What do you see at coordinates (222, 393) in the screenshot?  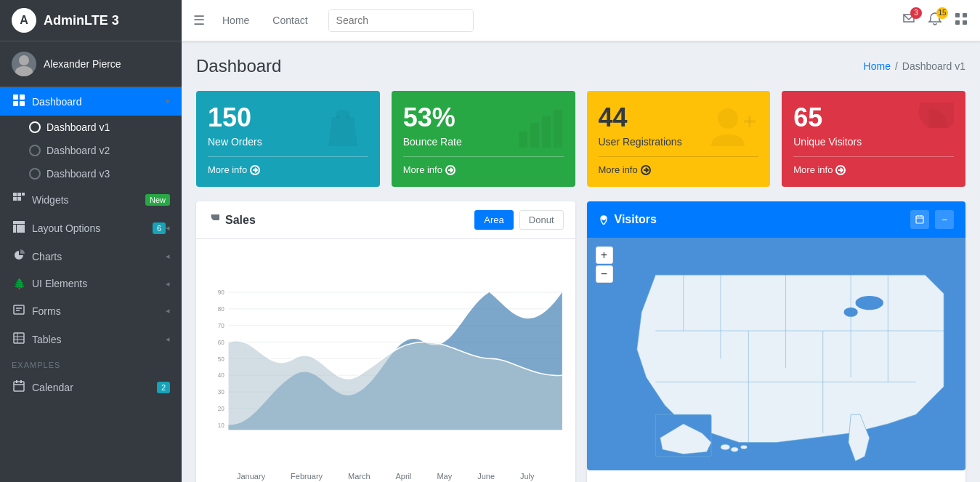 I see `svg-text: 30` at bounding box center [222, 393].